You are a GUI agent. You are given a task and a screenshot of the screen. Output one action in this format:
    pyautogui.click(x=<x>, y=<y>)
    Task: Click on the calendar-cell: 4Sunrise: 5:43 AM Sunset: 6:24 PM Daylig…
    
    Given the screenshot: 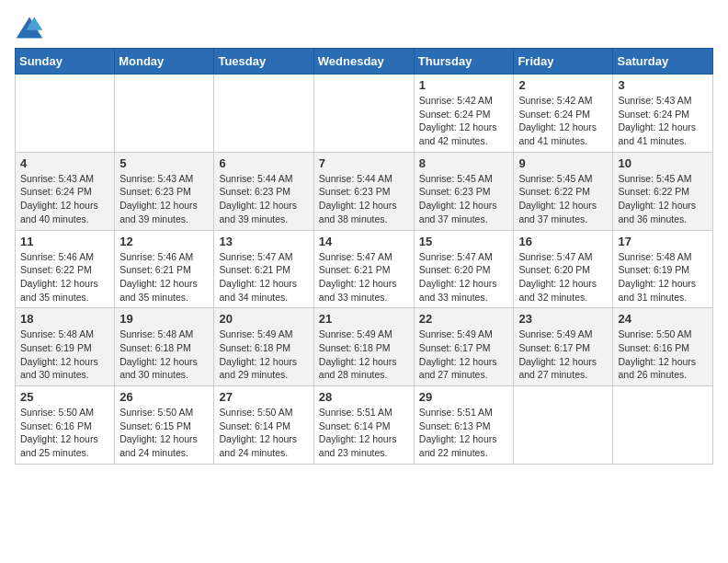 What is the action you would take?
    pyautogui.click(x=65, y=191)
    